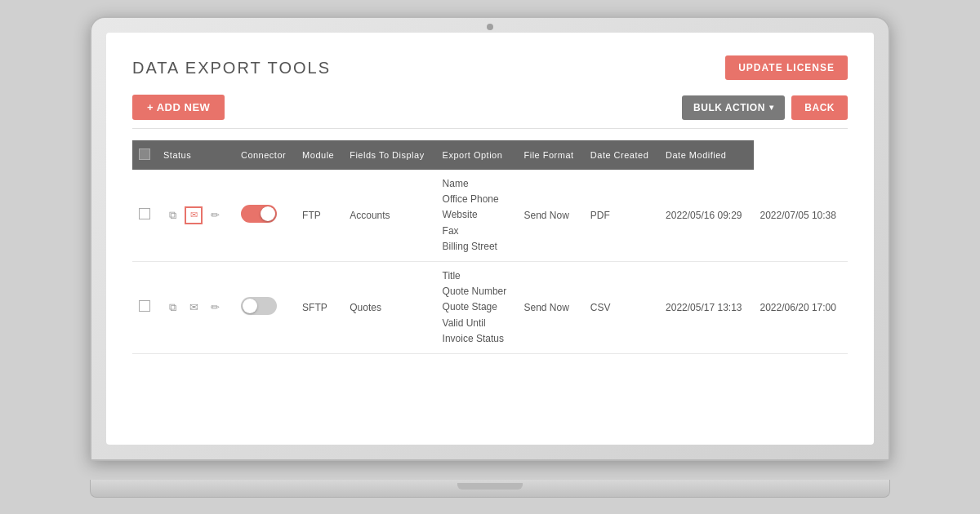 This screenshot has width=980, height=514. I want to click on header-date-created: Date Created, so click(621, 155).